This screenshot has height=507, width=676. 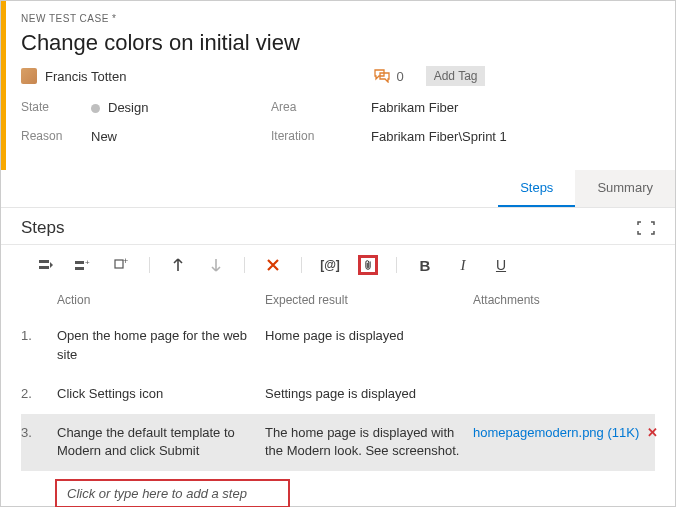 I want to click on steps-toolbar: + + [@] B I U, so click(x=338, y=264).